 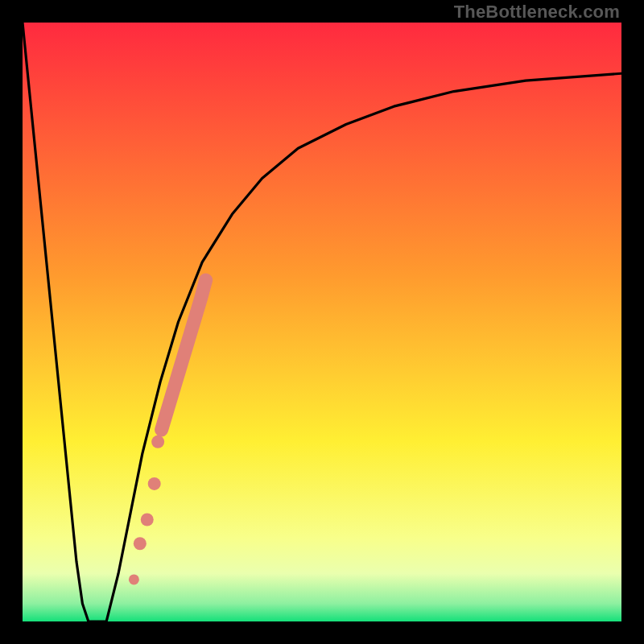 I want to click on watermark-text: TheBottleneck.com, so click(x=537, y=12).